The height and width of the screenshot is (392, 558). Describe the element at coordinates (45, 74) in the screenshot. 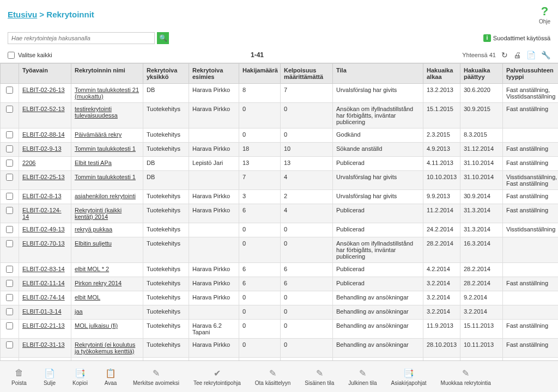

I see `col-tyoavain: Työavain` at that location.